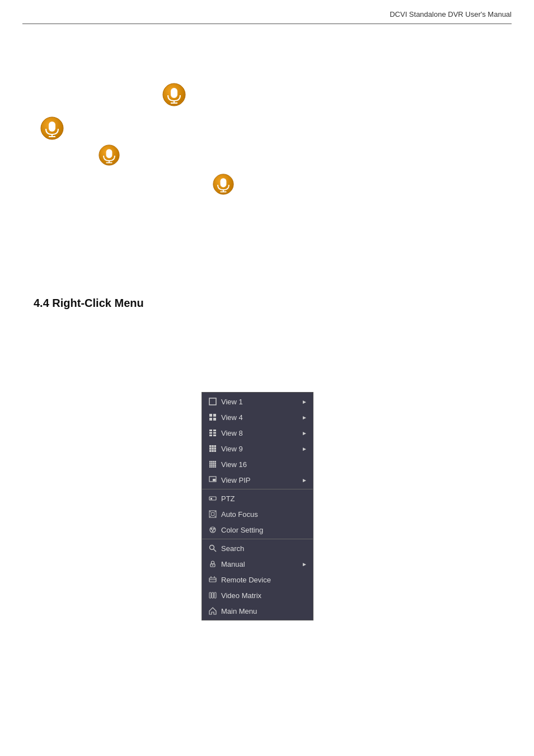  Describe the element at coordinates (257, 580) in the screenshot. I see `menu-group-system: Search Manual ► Remot` at that location.